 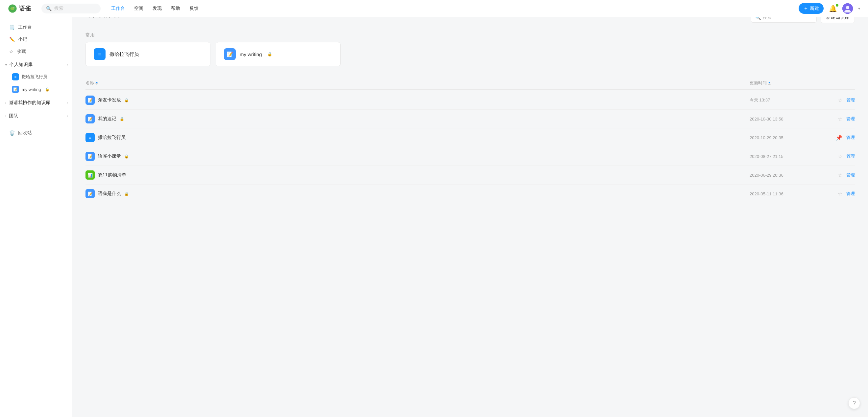 What do you see at coordinates (850, 138) in the screenshot?
I see `row-2-manage: 管理` at bounding box center [850, 138].